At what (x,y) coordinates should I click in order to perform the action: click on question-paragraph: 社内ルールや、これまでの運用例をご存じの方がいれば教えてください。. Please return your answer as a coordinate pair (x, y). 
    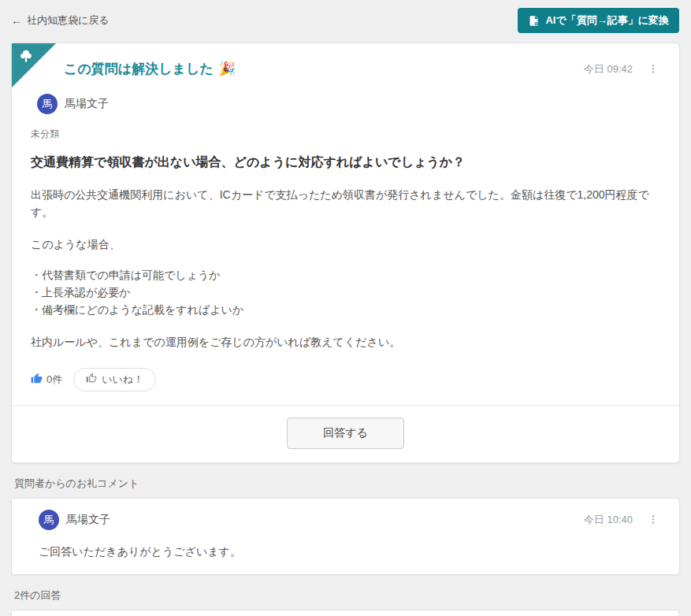
    Looking at the image, I should click on (345, 343).